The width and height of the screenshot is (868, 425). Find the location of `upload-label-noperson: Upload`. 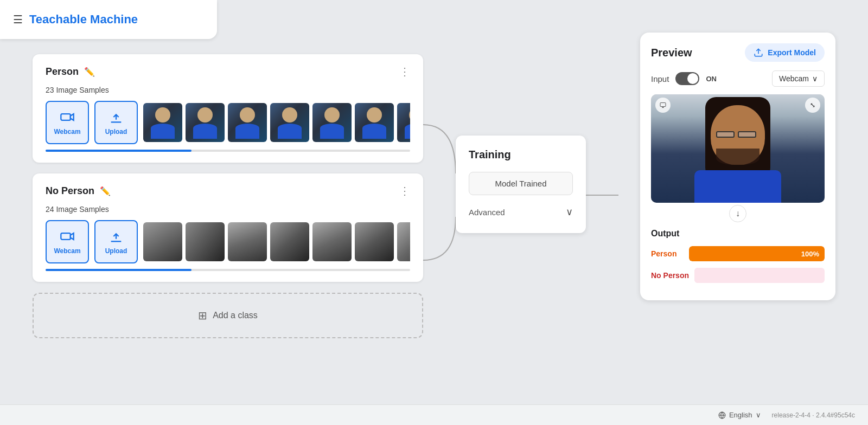

upload-label-noperson: Upload is located at coordinates (116, 251).